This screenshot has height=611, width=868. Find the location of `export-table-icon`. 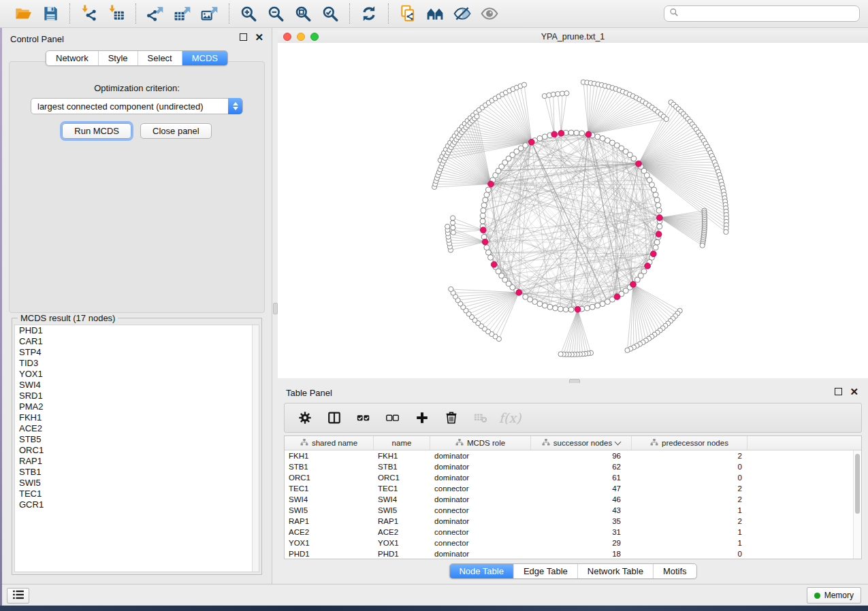

export-table-icon is located at coordinates (182, 14).